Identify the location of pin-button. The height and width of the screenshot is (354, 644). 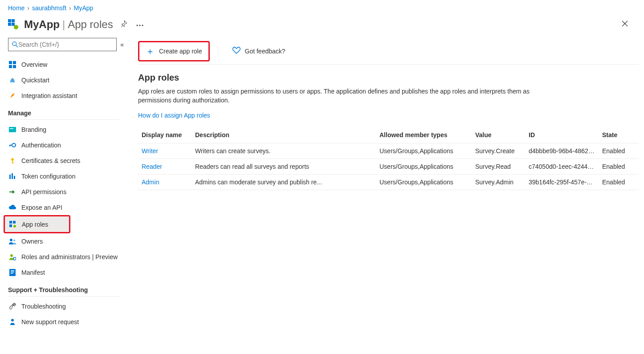
(124, 24).